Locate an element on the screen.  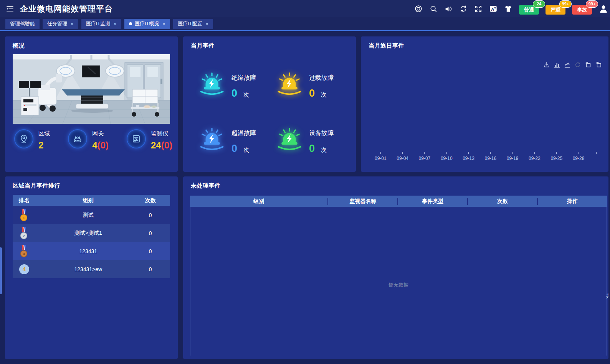
action-col-header: 操作 is located at coordinates (572, 201).